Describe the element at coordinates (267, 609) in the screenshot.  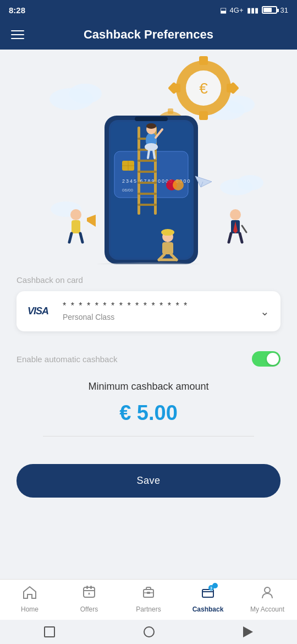
I see `nav-myaccount-label: My Account` at that location.